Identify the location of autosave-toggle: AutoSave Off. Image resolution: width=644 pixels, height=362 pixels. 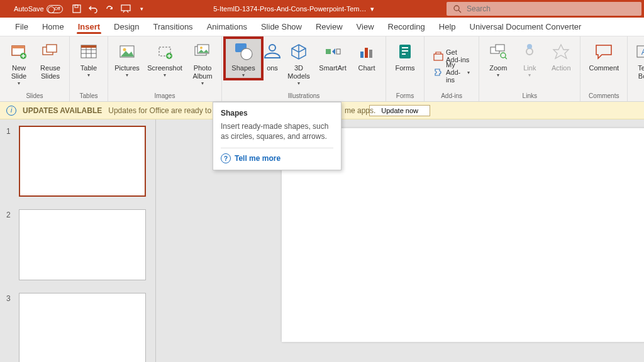
(38, 9).